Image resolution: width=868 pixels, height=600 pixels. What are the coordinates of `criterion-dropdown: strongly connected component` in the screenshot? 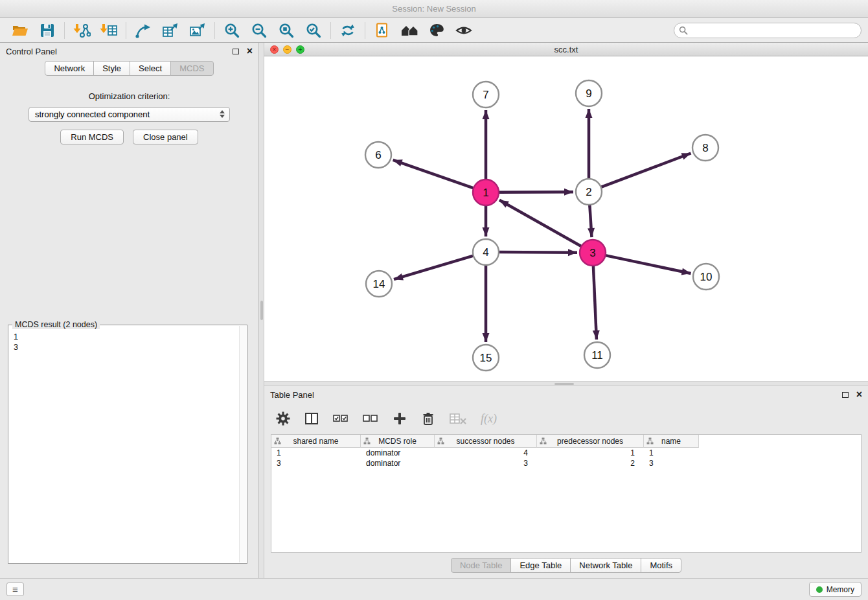 It's located at (130, 114).